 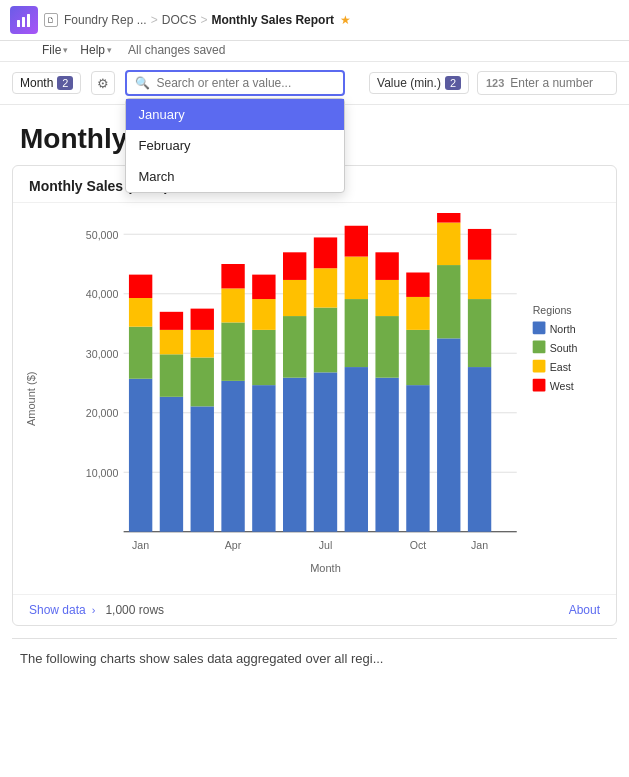 I want to click on breadcrumb-parent: Foundry Rep ..., so click(x=106, y=20).